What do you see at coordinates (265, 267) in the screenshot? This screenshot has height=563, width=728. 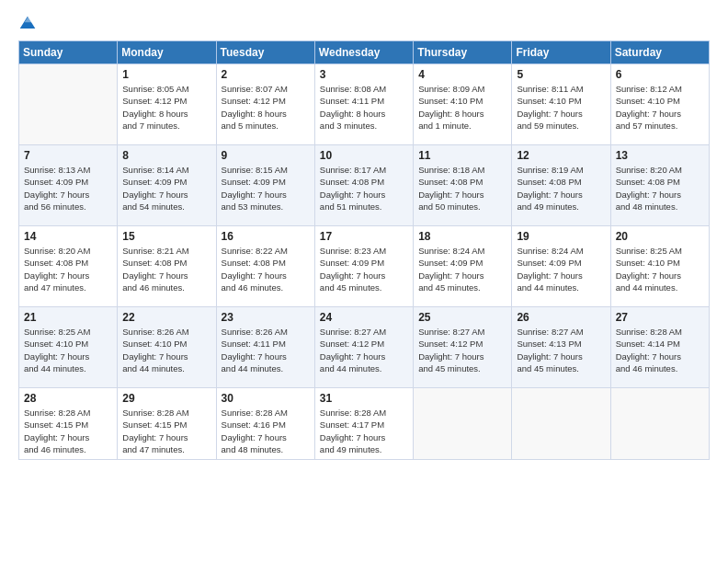 I see `calendar-cell: 16Sunrise: 8:22 AMSunset: 4:08 PMDayligh…` at bounding box center [265, 267].